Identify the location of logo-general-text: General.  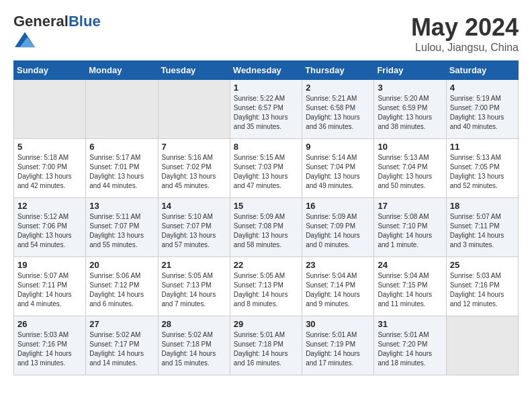
(41, 21).